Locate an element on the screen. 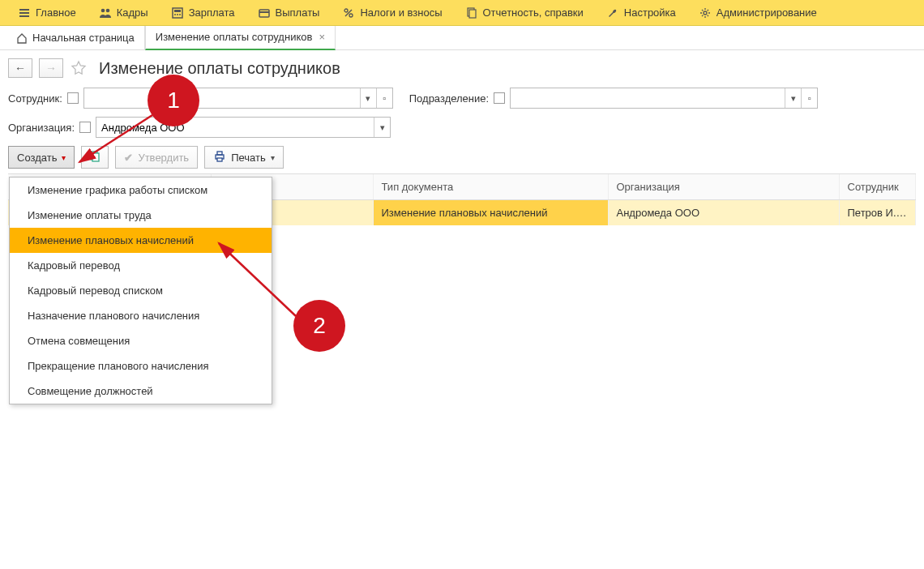 Image resolution: width=924 pixels, height=569 pixels. percent-icon is located at coordinates (349, 13).